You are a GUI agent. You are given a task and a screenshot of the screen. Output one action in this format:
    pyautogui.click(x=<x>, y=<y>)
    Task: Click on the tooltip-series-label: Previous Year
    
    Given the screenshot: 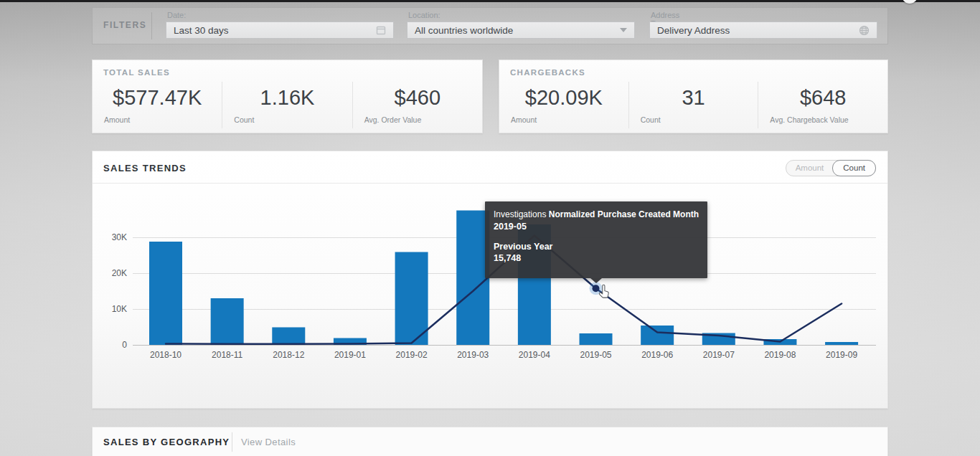 What is the action you would take?
    pyautogui.click(x=596, y=247)
    